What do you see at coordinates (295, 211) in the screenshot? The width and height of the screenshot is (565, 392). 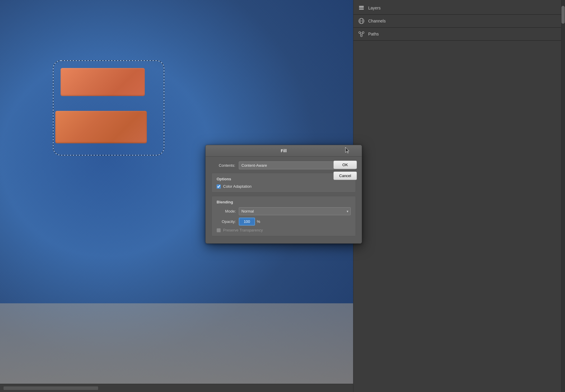 I see `mode-select: Normal Dissolve Multiply Screen Overlay` at bounding box center [295, 211].